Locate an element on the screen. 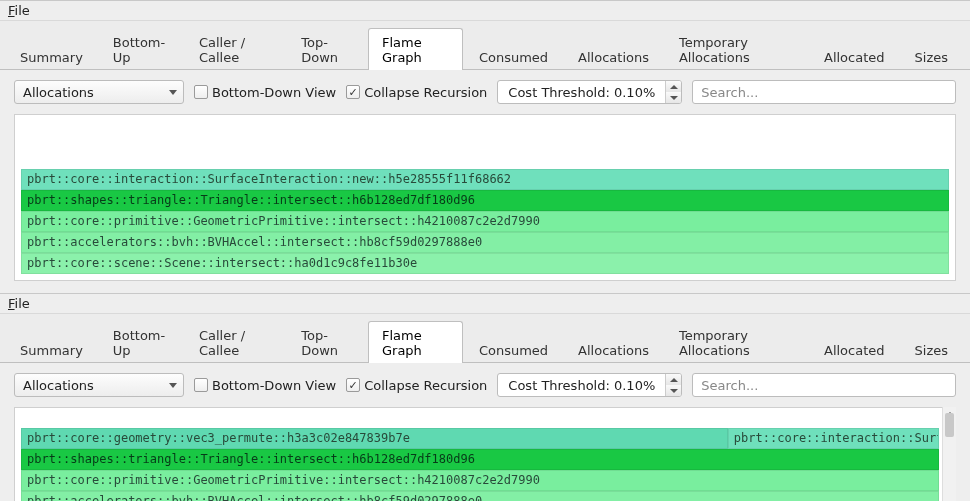 This screenshot has width=970, height=501. flame-row: pbrt::core::interaction::SurfaceInteract… is located at coordinates (485, 180).